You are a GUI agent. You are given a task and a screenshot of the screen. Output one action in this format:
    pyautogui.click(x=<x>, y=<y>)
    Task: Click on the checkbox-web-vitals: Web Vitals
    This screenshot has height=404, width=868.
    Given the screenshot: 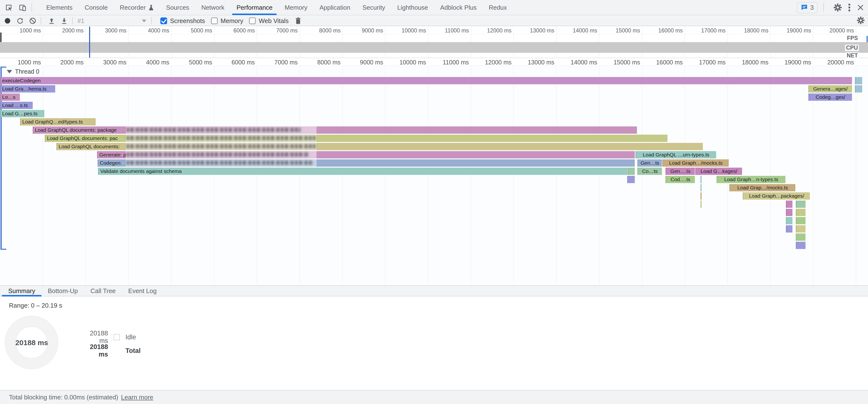 What is the action you would take?
    pyautogui.click(x=269, y=21)
    